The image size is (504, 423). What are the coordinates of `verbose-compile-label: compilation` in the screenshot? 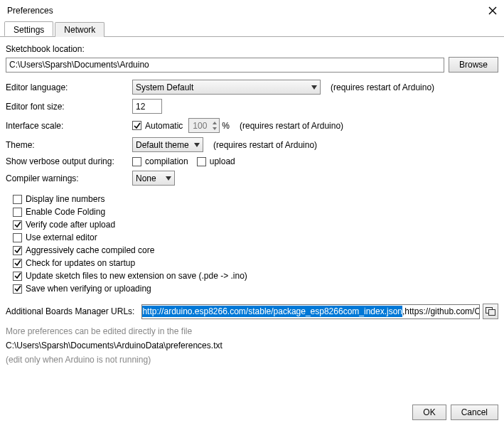 It's located at (166, 161).